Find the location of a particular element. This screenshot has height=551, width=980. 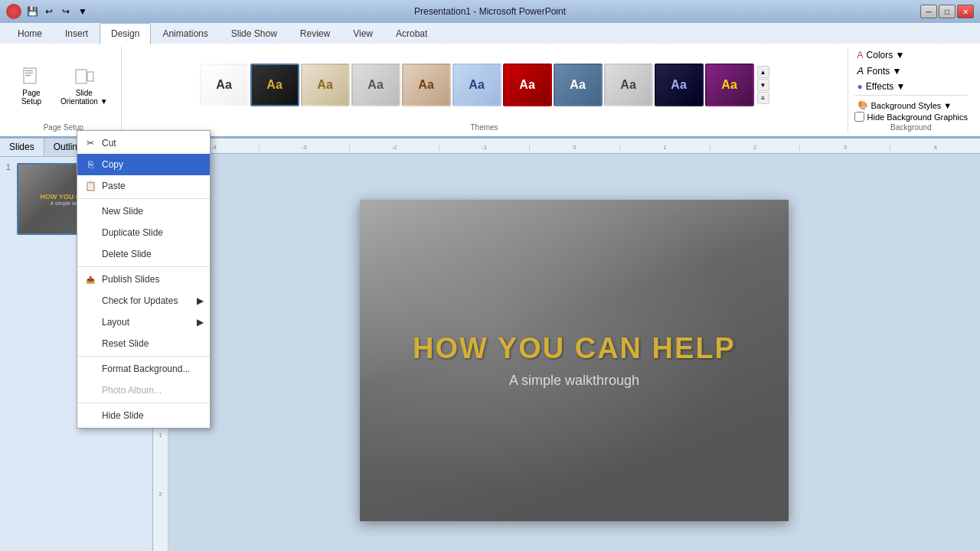

panel-tab-slides: Slides is located at coordinates (22, 147).